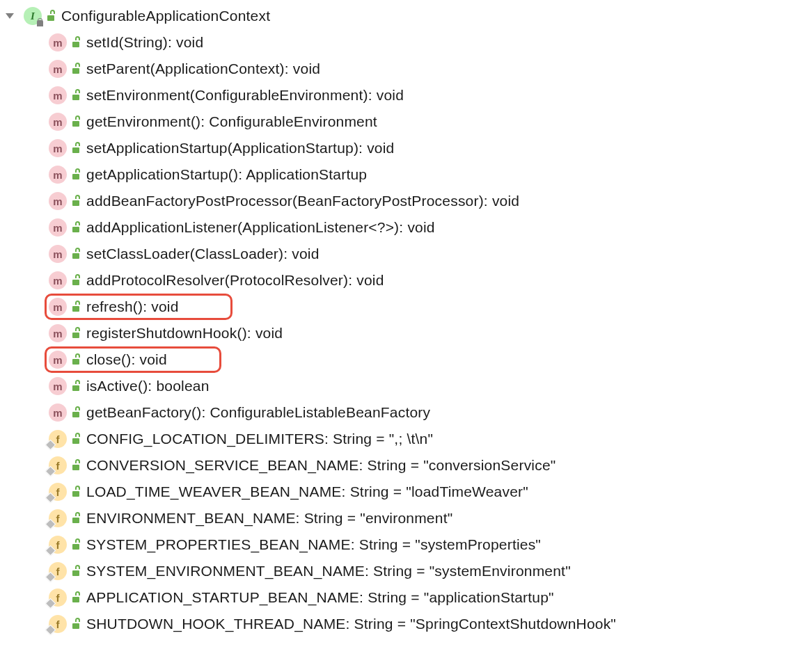  Describe the element at coordinates (127, 360) in the screenshot. I see `node-label: close(): void` at that location.